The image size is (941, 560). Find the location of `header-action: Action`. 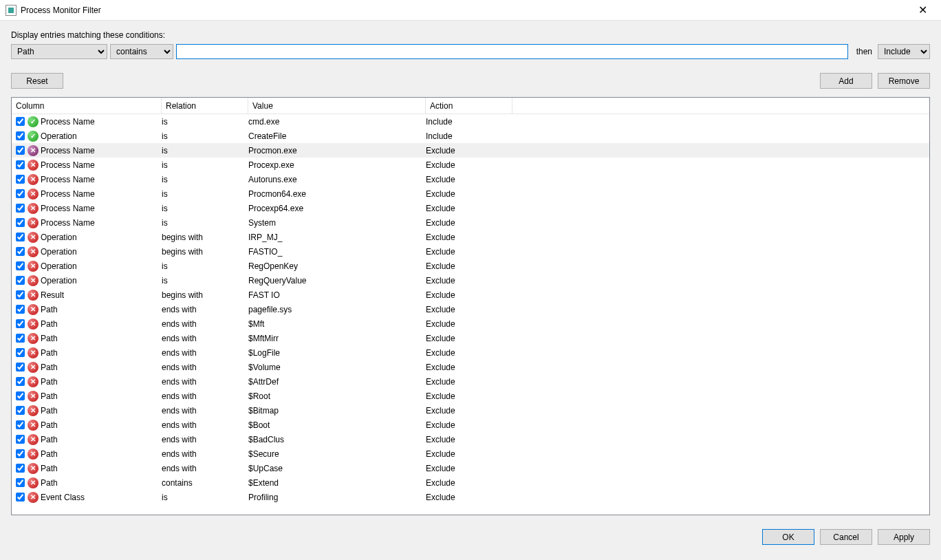

header-action: Action is located at coordinates (469, 106).